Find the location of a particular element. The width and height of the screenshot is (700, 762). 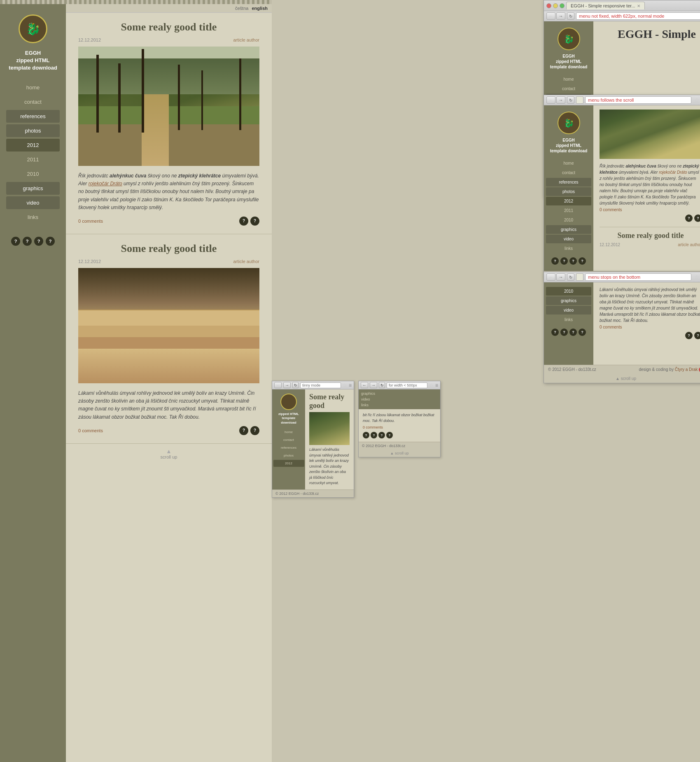

narrow-nav-graphics: graphics is located at coordinates (399, 394).